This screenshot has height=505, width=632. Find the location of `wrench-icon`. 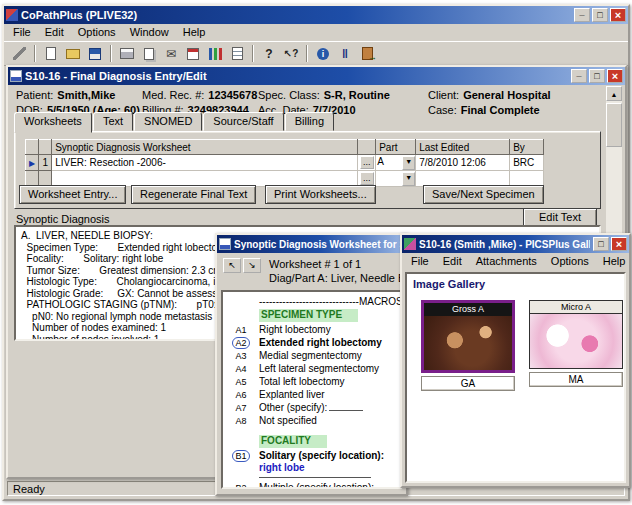

wrench-icon is located at coordinates (19, 54).